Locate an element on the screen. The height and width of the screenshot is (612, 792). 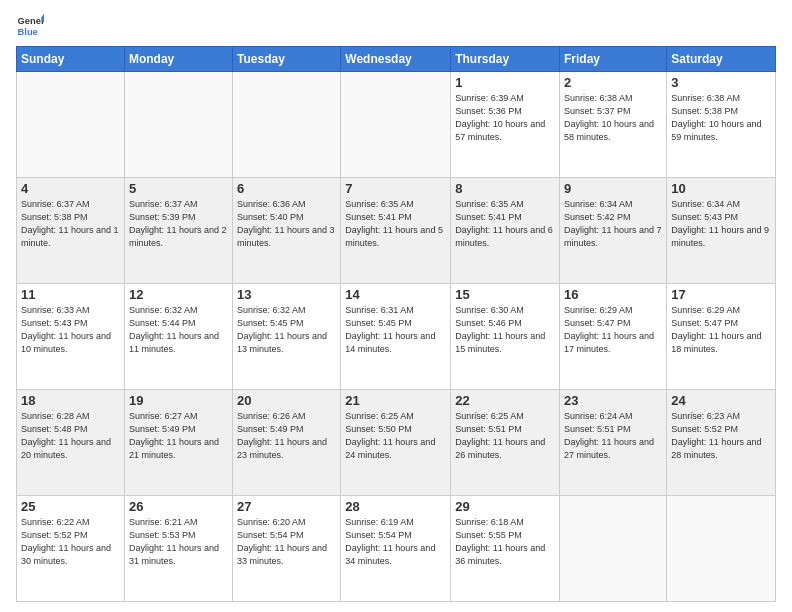
logo-icon: General Blue is located at coordinates (30, 26).